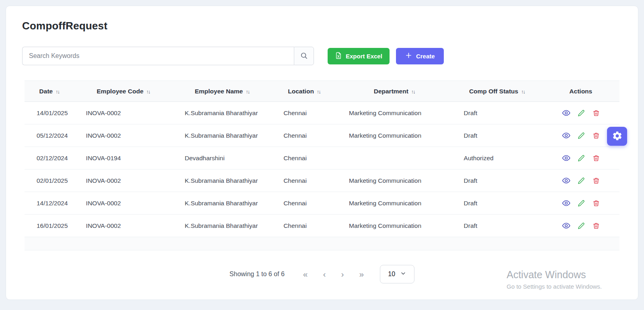 The image size is (644, 310). What do you see at coordinates (391, 91) in the screenshot?
I see `column-header-label: Department` at bounding box center [391, 91].